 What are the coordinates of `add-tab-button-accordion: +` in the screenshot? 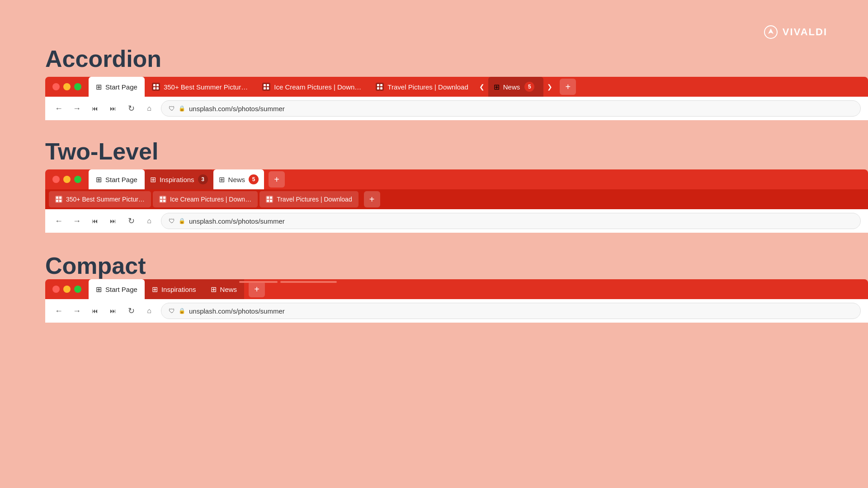 It's located at (568, 87).